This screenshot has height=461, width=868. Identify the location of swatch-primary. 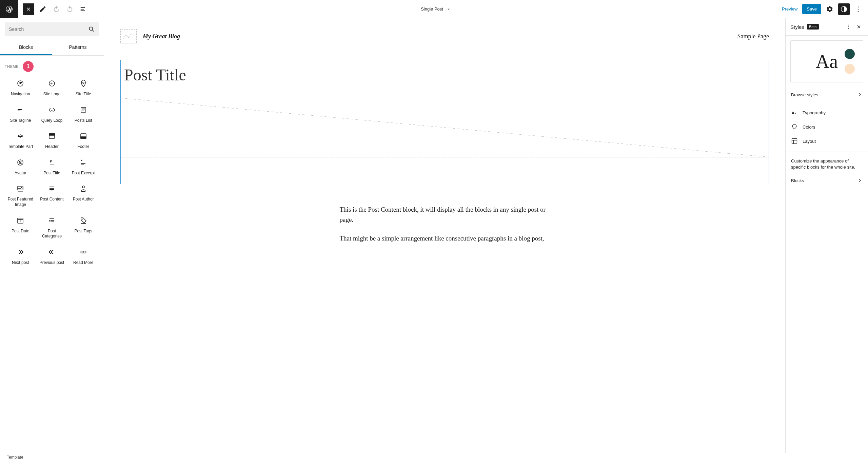
(850, 54).